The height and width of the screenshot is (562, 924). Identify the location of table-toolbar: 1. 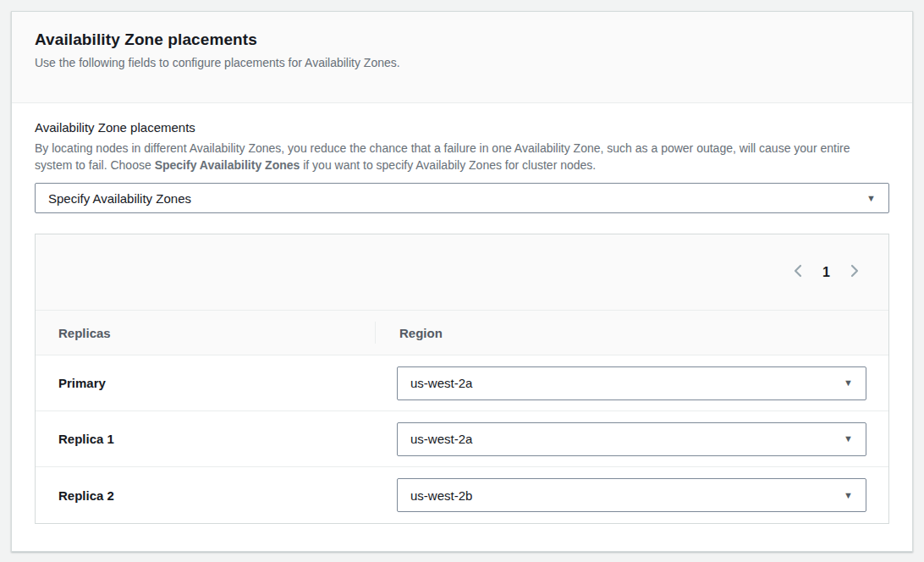
(462, 273).